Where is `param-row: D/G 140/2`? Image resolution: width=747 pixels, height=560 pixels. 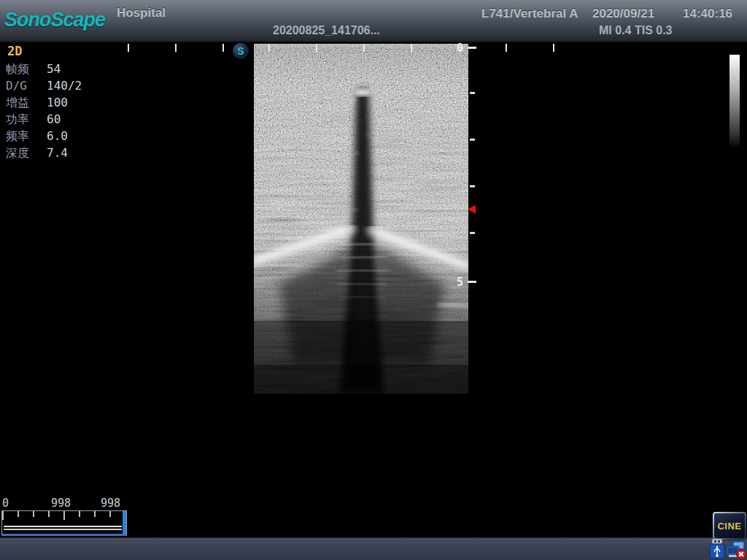
param-row: D/G 140/2 is located at coordinates (73, 88).